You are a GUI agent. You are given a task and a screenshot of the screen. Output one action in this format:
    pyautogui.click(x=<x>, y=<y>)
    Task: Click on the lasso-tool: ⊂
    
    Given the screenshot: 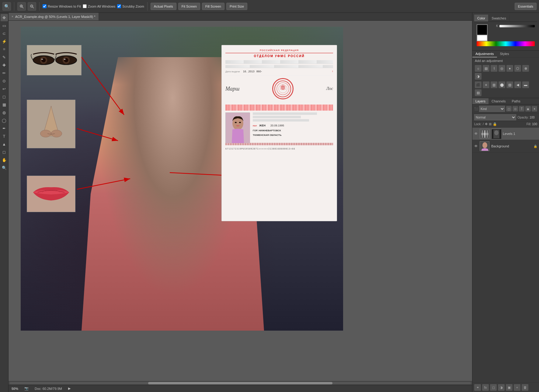 What is the action you would take?
    pyautogui.click(x=4, y=33)
    